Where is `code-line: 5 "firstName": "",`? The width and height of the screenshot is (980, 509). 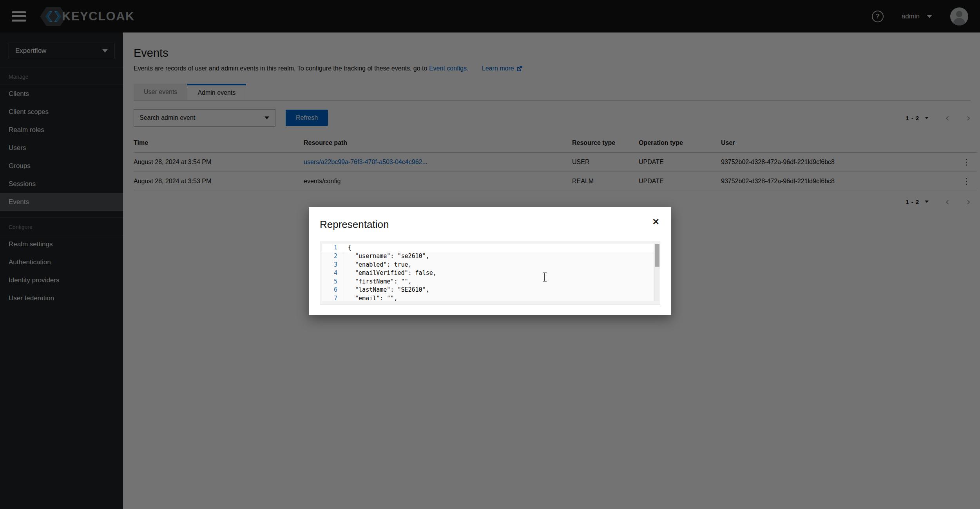
code-line: 5 "firstName": "", is located at coordinates (487, 282).